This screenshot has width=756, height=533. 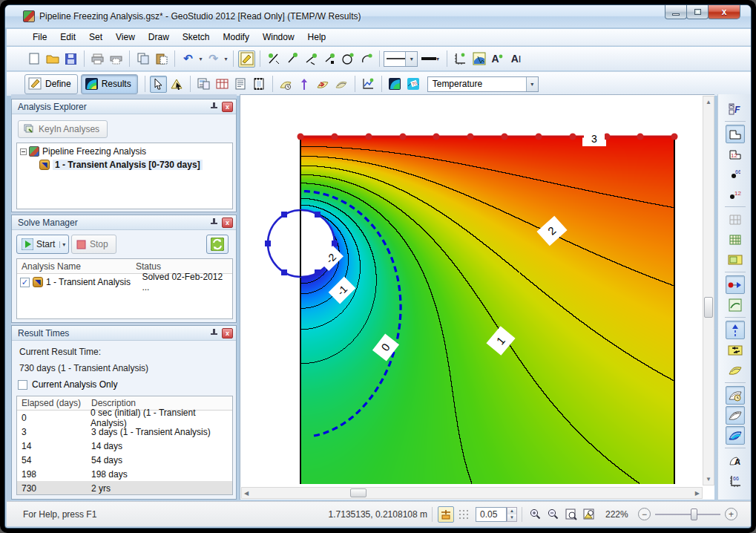 I want to click on view-function-labels-button: F, so click(x=735, y=108).